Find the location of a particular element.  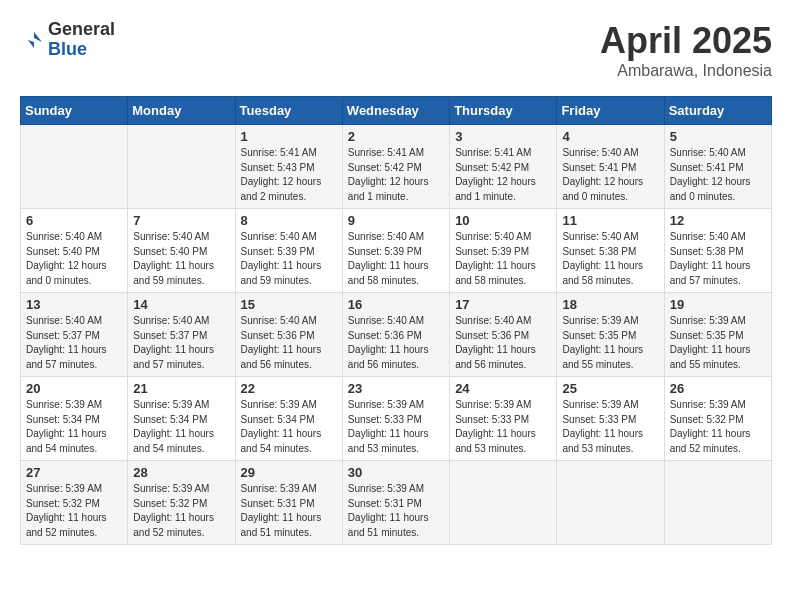

logo-icon is located at coordinates (32, 40).